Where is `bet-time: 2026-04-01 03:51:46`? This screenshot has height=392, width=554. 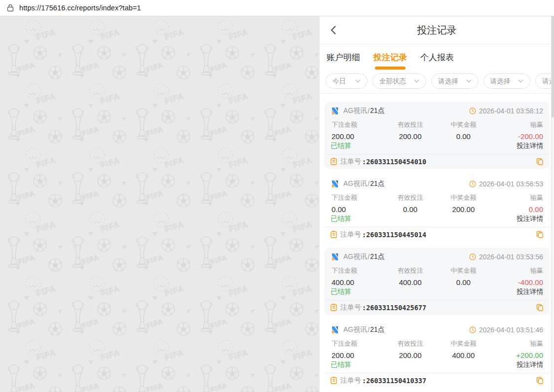
bet-time: 2026-04-01 03:51:46 is located at coordinates (511, 330).